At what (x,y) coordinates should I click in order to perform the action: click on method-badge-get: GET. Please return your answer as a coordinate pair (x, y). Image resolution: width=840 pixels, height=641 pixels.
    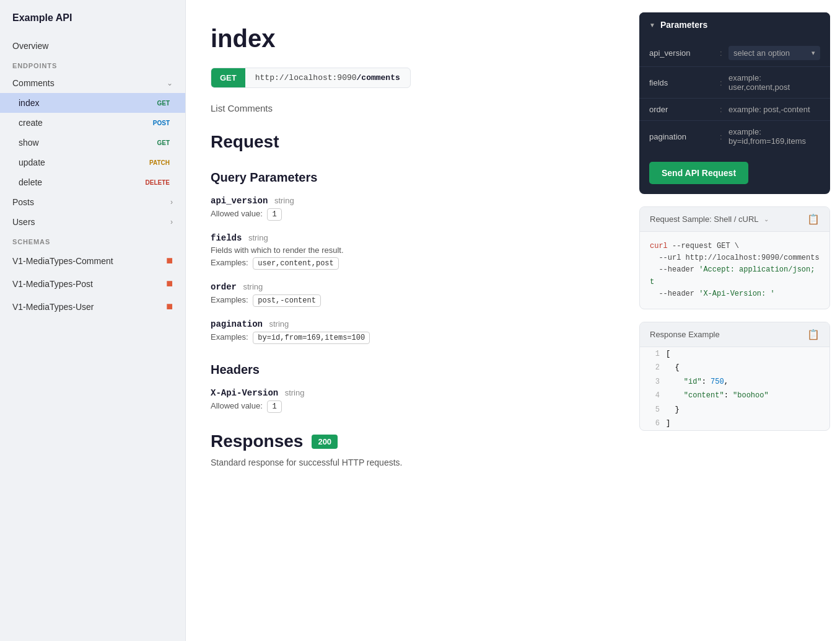
    Looking at the image, I should click on (164, 103).